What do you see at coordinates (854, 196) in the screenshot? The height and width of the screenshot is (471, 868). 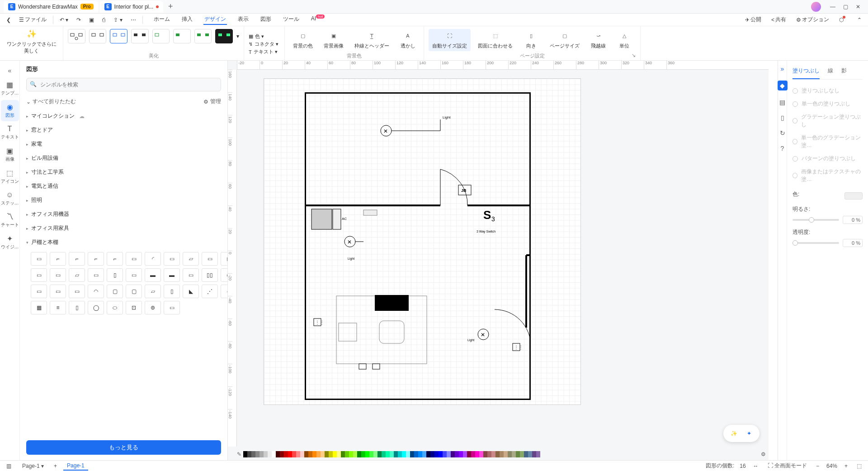 I see `color-swatch` at bounding box center [854, 196].